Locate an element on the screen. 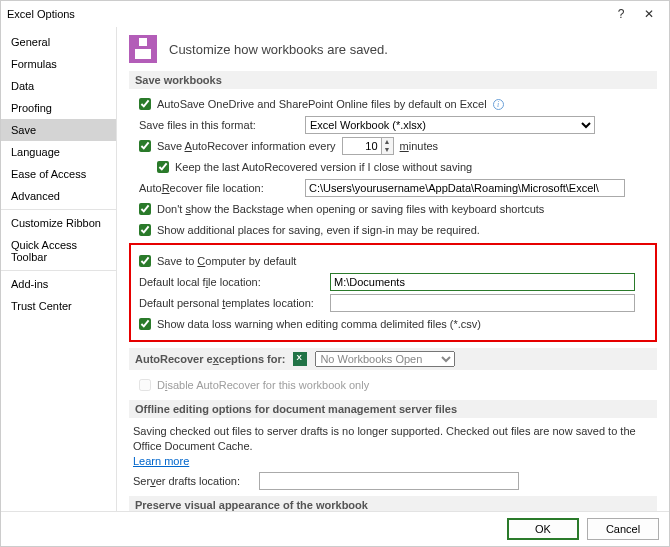  excel-icon is located at coordinates (300, 359).